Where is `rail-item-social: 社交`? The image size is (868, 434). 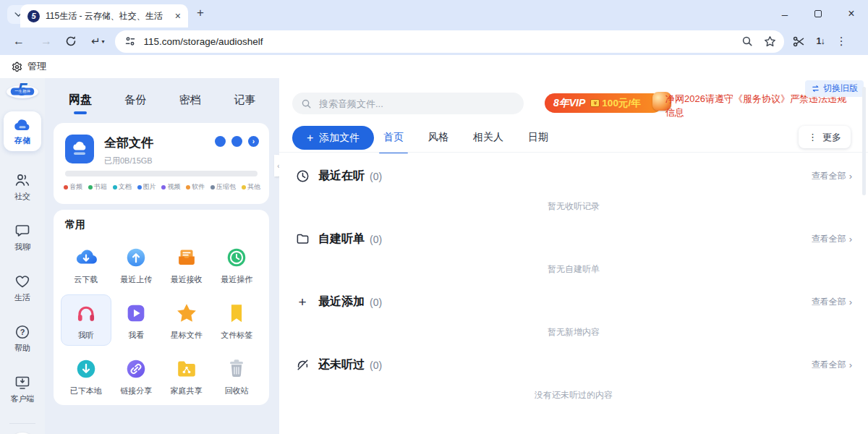 rail-item-social: 社交 is located at coordinates (22, 187).